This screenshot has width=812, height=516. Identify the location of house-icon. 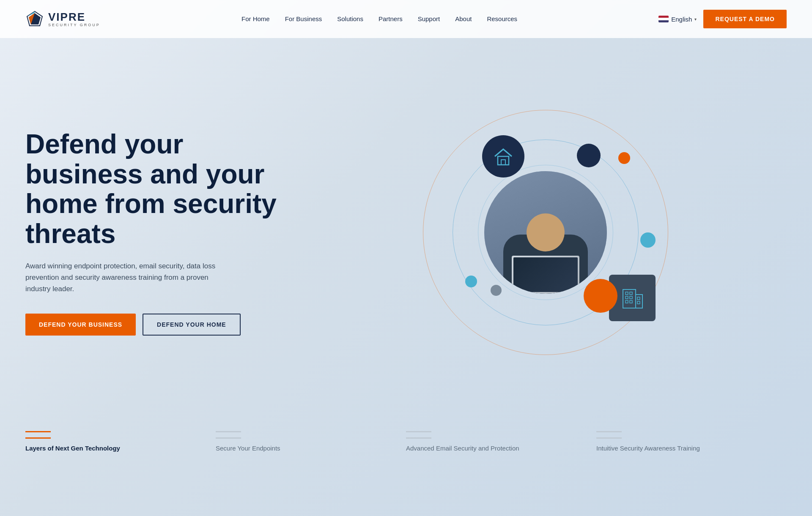
(503, 156).